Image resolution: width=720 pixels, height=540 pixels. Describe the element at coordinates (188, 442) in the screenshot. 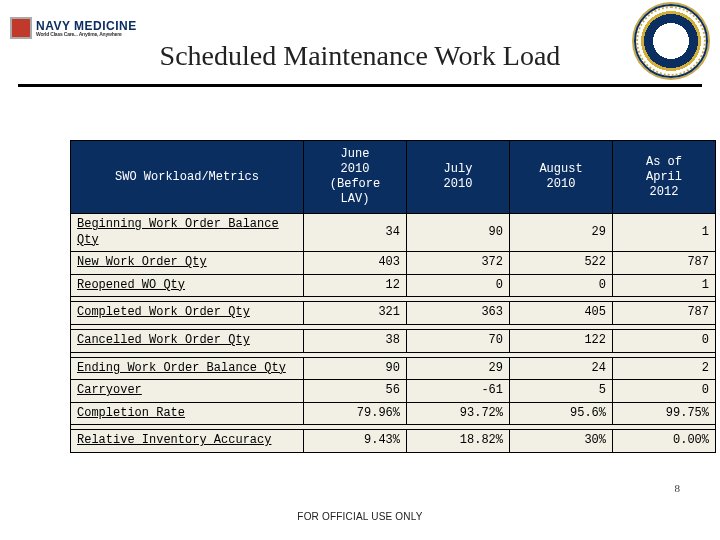

I see `row-label: Relative Inventory Accuracy` at that location.